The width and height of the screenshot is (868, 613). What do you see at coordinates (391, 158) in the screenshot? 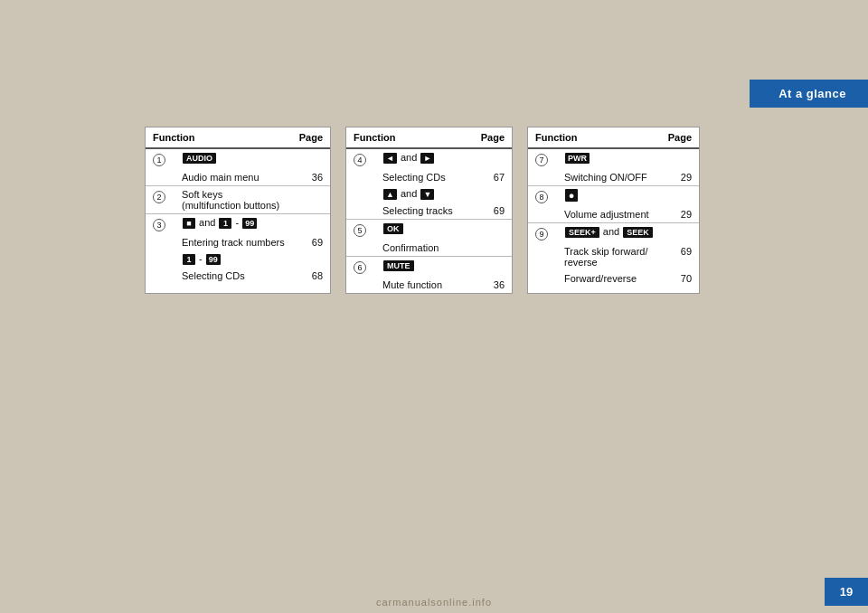
I see `left-arrow-badge: ◄` at bounding box center [391, 158].